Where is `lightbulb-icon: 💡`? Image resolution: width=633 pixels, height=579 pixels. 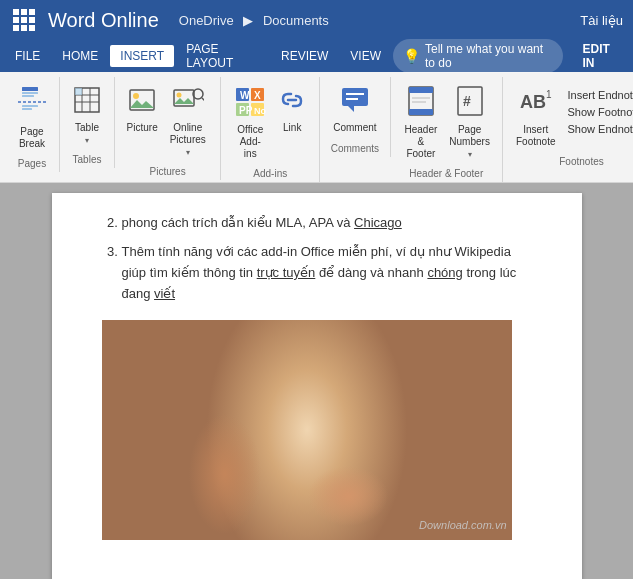
lightbulb-icon: 💡 is located at coordinates (412, 56).